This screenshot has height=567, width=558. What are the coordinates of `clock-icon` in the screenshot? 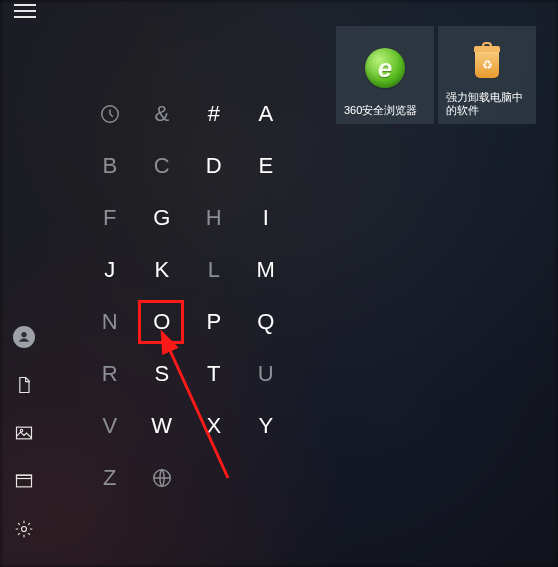 It's located at (110, 114).